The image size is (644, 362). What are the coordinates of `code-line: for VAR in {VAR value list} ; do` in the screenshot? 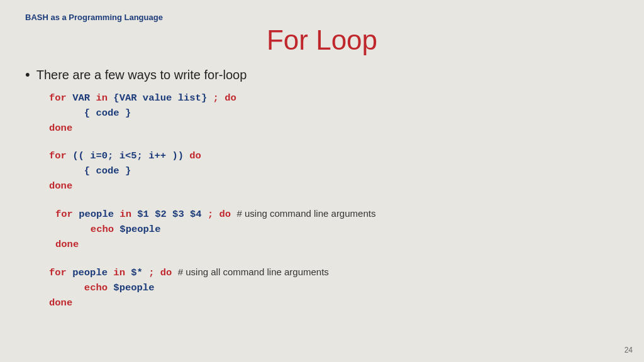 It's located at (334, 98).